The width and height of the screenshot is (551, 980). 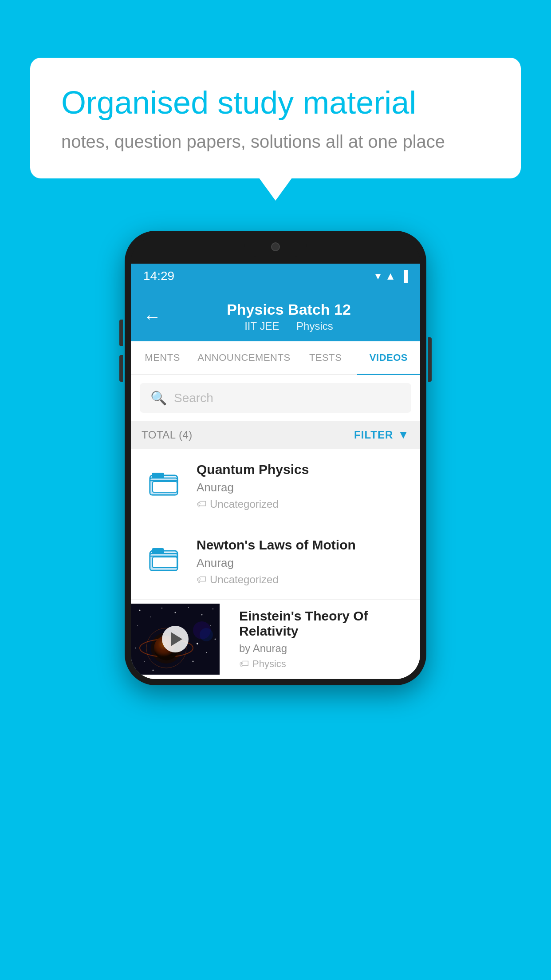 What do you see at coordinates (303, 504) in the screenshot?
I see `video-tag-1: 🏷 Uncategorized` at bounding box center [303, 504].